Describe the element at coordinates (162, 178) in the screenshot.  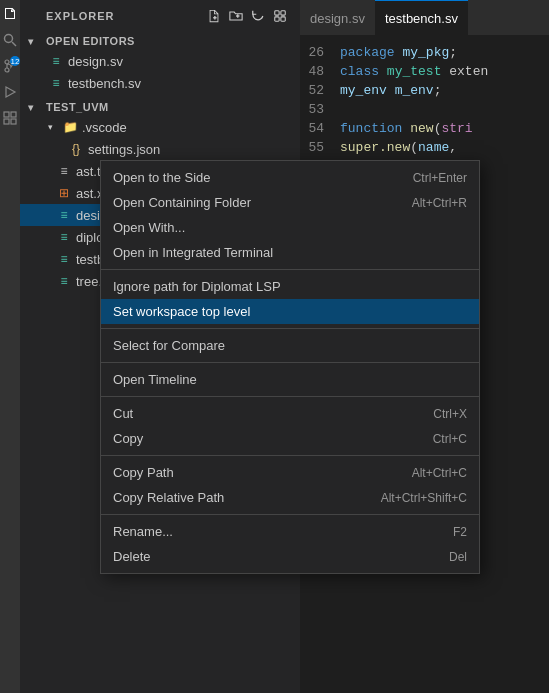
I see `menu-open-to-side-label: Open to the Side` at that location.